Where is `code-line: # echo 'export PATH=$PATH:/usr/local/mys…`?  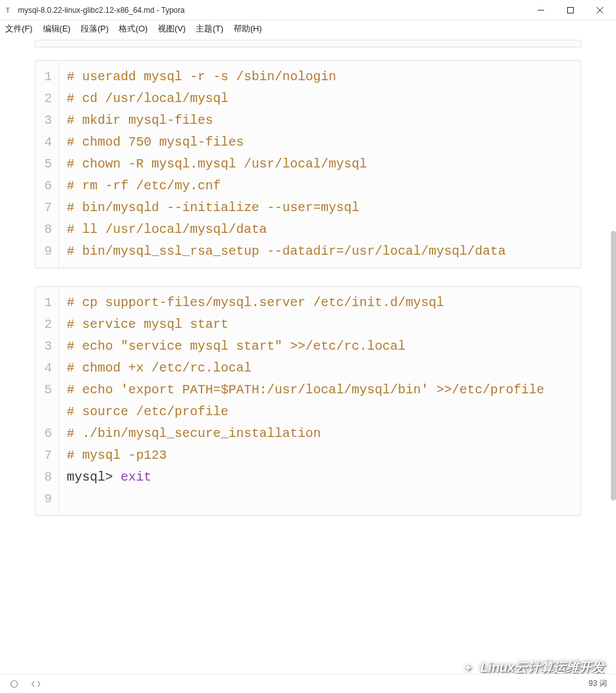 code-line: # echo 'export PATH=$PATH:/usr/local/mys… is located at coordinates (320, 390).